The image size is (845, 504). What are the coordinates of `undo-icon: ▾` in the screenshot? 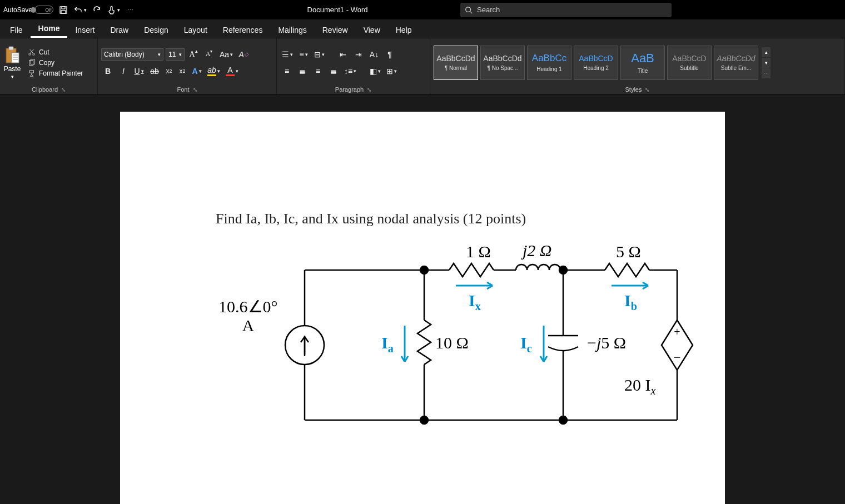 It's located at (80, 10).